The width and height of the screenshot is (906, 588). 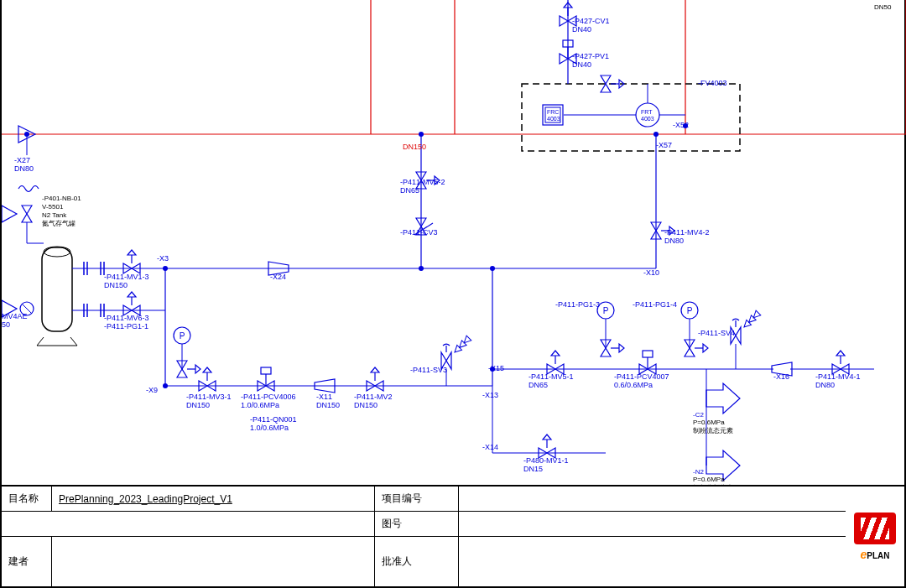 What do you see at coordinates (273, 424) in the screenshot?
I see `tag-qn001: -P411-QN0011.0/0.6MPa` at bounding box center [273, 424].